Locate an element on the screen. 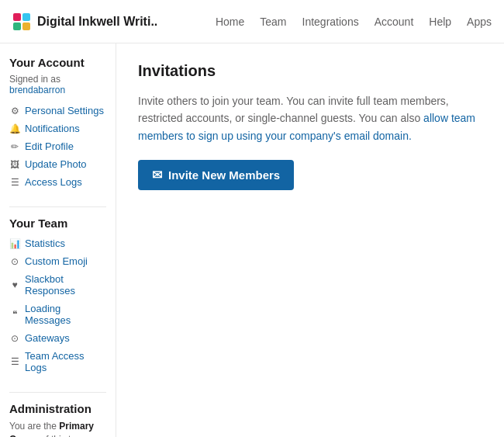 This screenshot has height=437, width=504. sidebar-item-personal-settings: ⚙ Personal Settings is located at coordinates (57, 110).